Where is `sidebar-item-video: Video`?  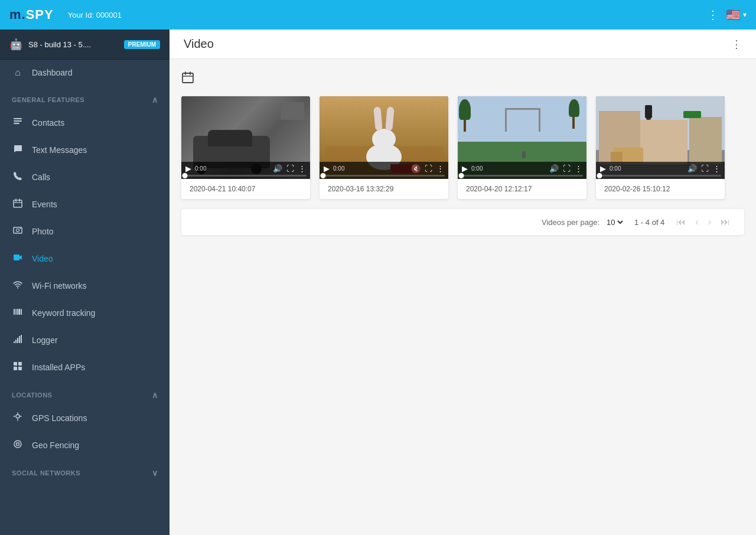 sidebar-item-video: Video is located at coordinates (85, 259).